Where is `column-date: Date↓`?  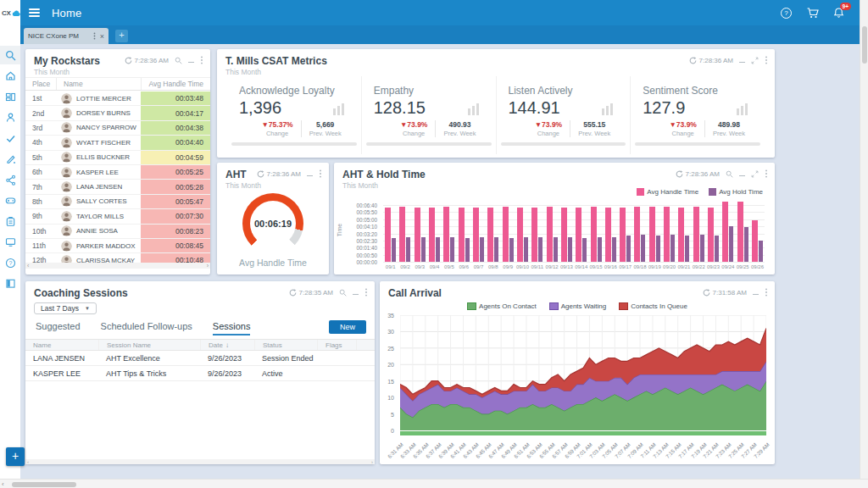
column-date: Date↓ is located at coordinates (227, 345).